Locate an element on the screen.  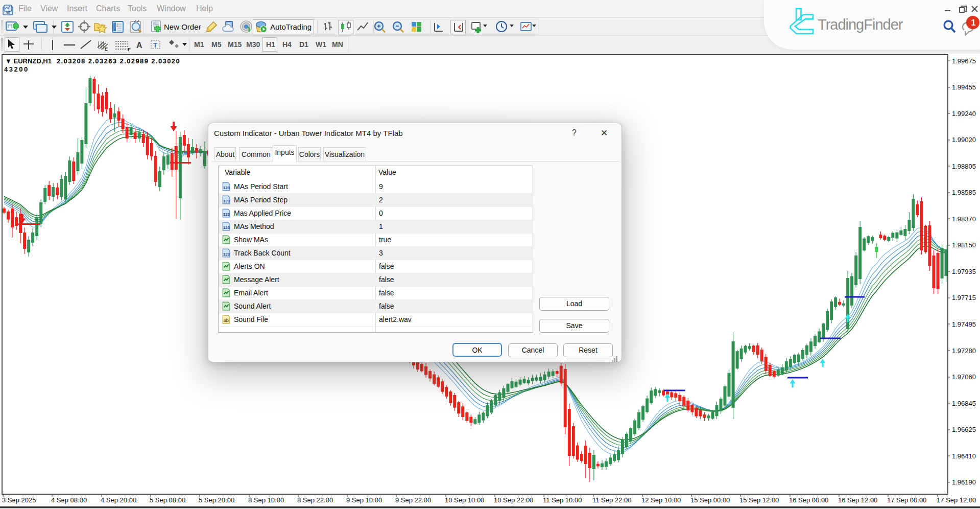
svg-text: 3 Sep 2025 is located at coordinates (19, 500).